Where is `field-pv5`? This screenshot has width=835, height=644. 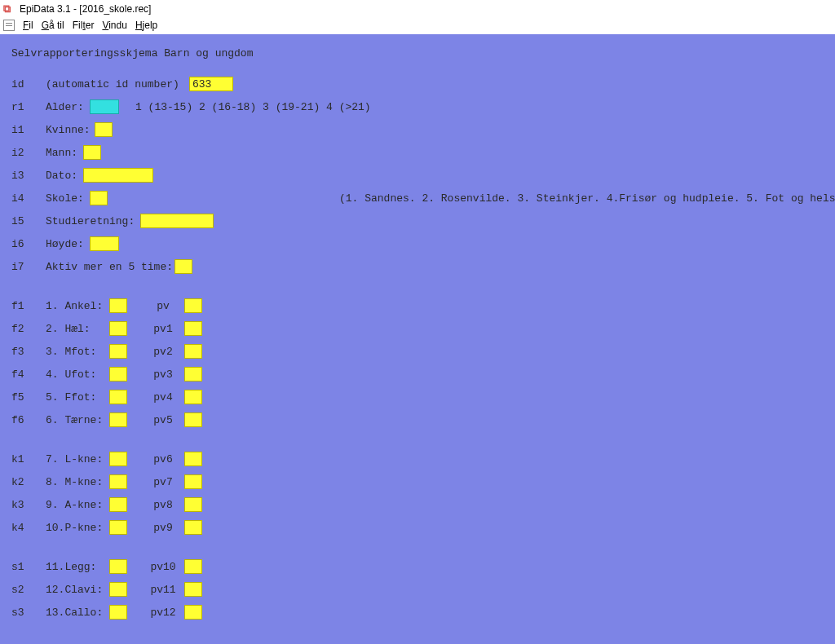 field-pv5 is located at coordinates (193, 420).